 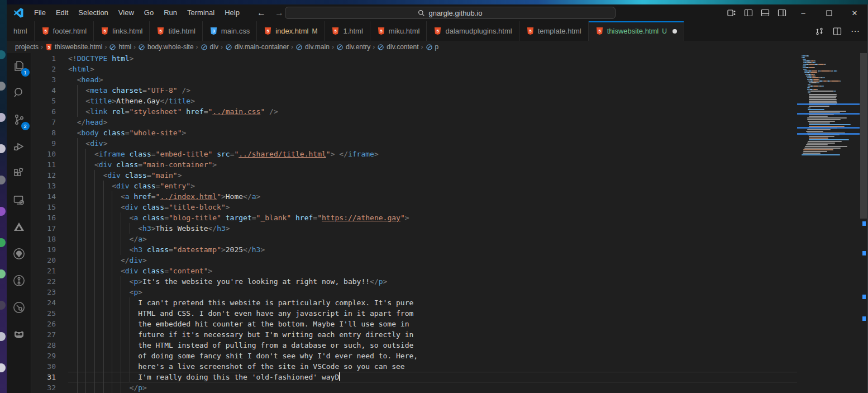 What do you see at coordinates (432, 228) in the screenshot?
I see `code-line-17: <h3>This Website</h3>` at bounding box center [432, 228].